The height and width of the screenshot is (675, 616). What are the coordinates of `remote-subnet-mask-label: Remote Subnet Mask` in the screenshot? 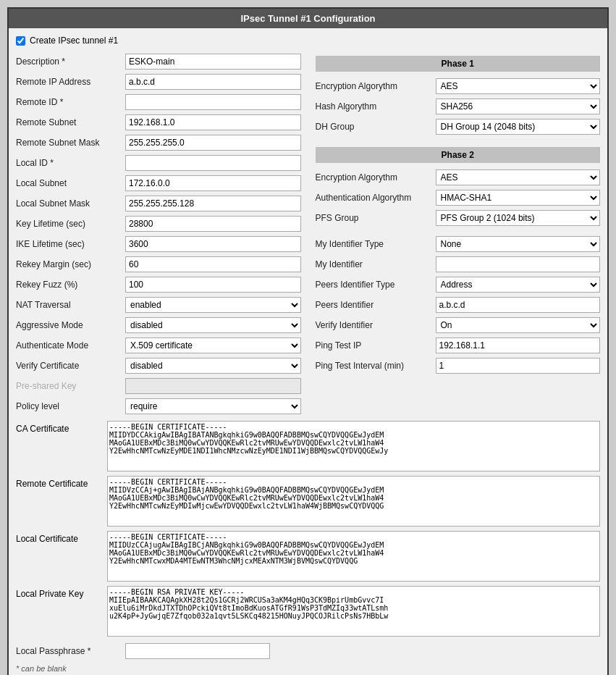 It's located at (68, 143).